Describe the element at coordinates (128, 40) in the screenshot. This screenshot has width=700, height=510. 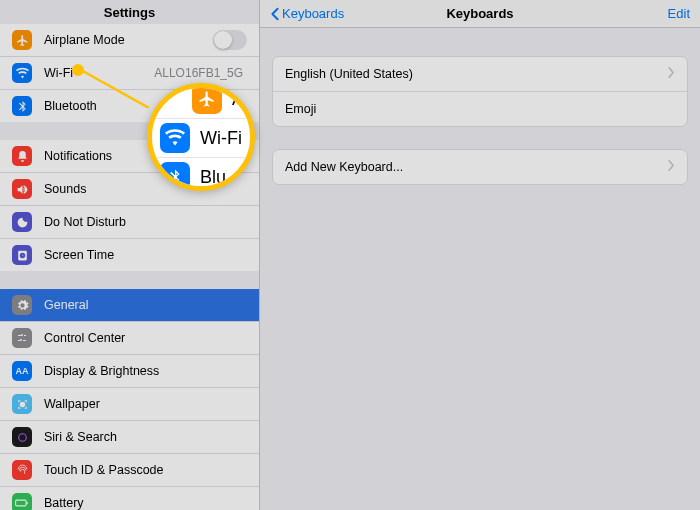
I see `sidebar-item-label: Airplane Mode` at that location.